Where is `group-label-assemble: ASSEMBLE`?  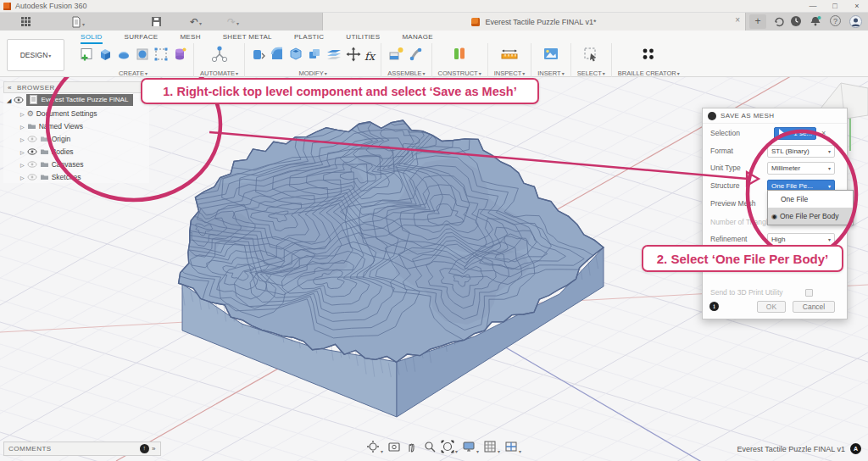
group-label-assemble: ASSEMBLE is located at coordinates (406, 73).